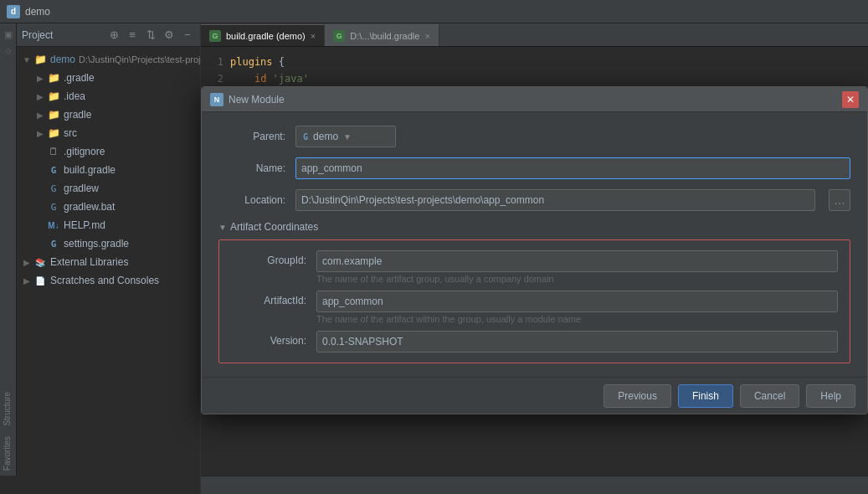 The image size is (868, 494). I want to click on tree-label-gradle-hidden: .gradle, so click(79, 78).